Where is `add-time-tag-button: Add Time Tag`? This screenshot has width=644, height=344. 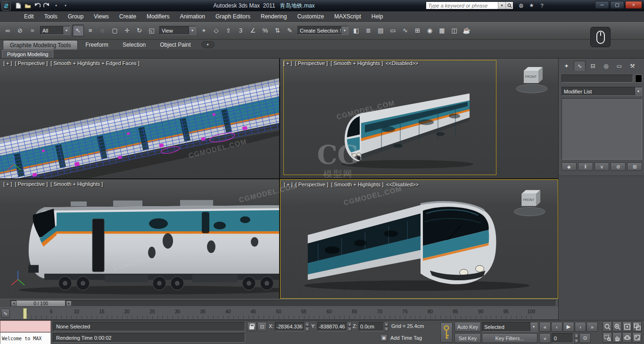 add-time-tag-button: Add Time Tag is located at coordinates (406, 338).